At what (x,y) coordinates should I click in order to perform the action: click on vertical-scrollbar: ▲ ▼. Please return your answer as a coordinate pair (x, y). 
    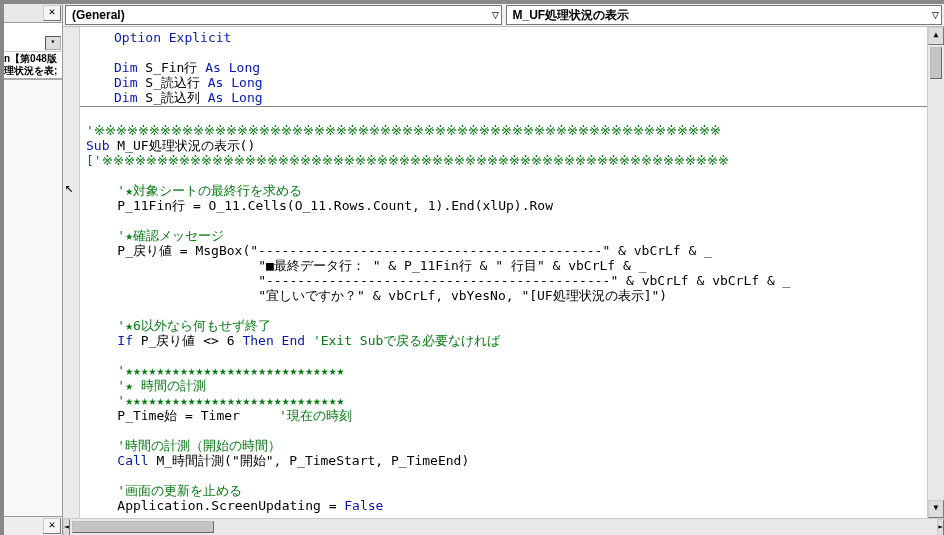
    Looking at the image, I should click on (936, 272).